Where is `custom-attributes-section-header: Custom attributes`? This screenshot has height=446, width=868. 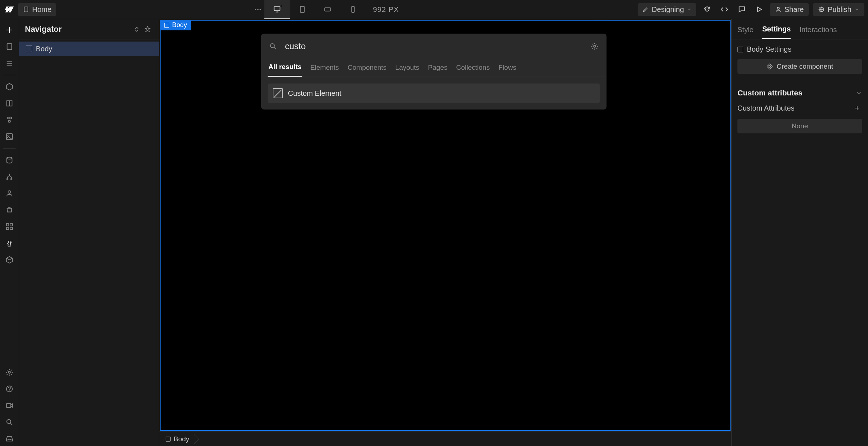
custom-attributes-section-header: Custom attributes is located at coordinates (800, 93).